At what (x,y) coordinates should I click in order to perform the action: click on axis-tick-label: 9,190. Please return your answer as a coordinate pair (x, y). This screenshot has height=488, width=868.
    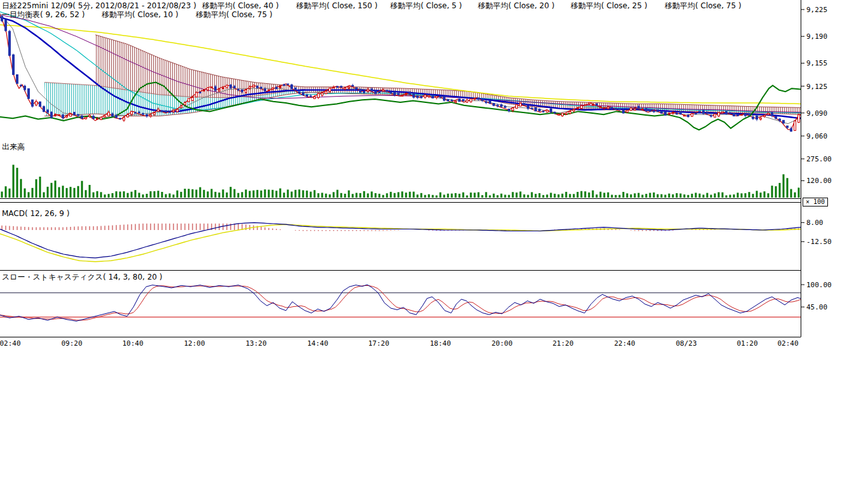
    Looking at the image, I should click on (817, 37).